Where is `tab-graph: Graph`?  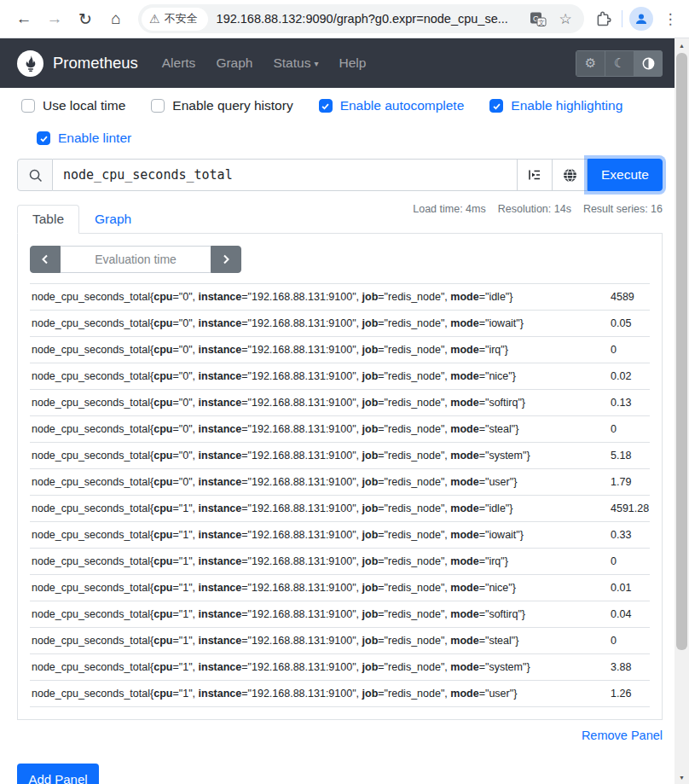 tab-graph: Graph is located at coordinates (113, 219).